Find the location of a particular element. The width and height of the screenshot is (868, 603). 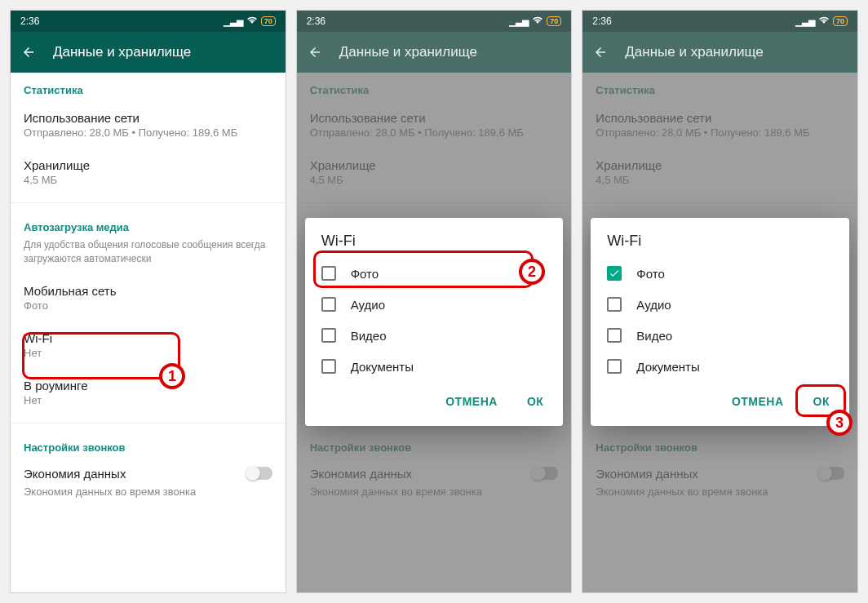

autodownload-description: Для удобства общения голосовые сообщения… is located at coordinates (148, 256).